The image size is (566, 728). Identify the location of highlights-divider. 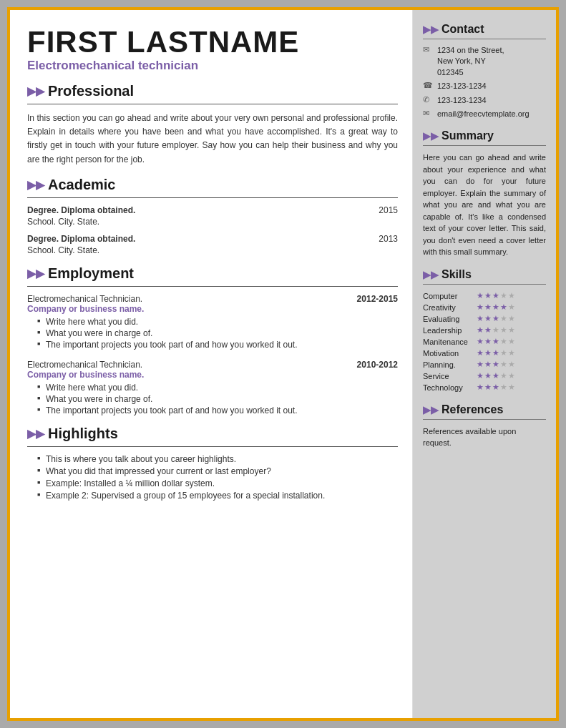
(213, 446).